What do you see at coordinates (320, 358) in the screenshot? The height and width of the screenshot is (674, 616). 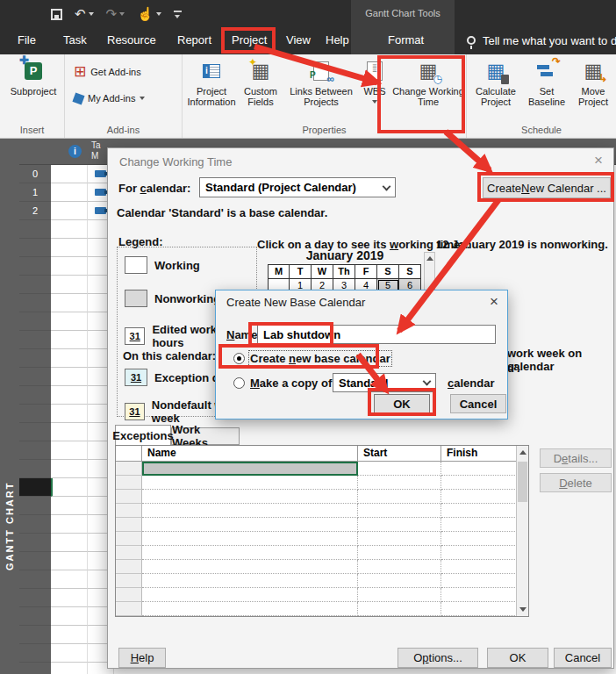 I see `create-new-base-calendar-radio-label: Create new base calendar` at bounding box center [320, 358].